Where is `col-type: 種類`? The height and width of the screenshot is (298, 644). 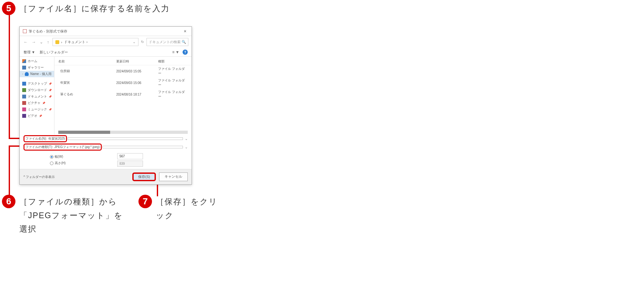
col-type: 種類 is located at coordinates (173, 61).